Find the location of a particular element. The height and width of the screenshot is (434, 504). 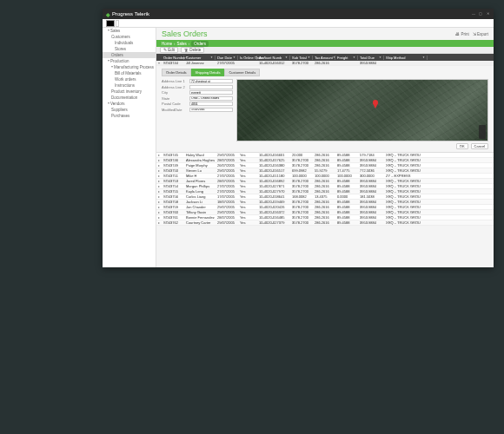

cell: 10-4020-016517 is located at coordinates (274, 170).